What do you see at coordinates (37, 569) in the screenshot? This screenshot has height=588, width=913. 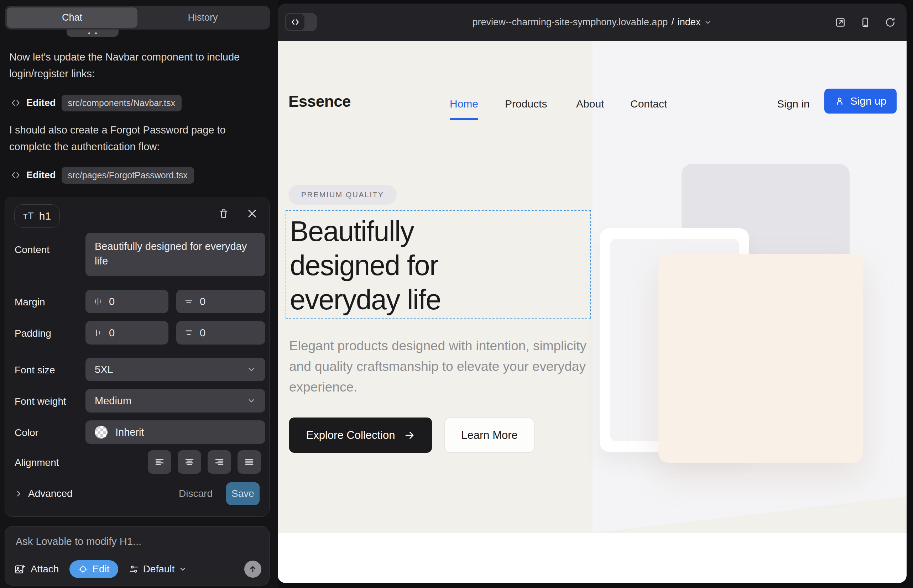 I see `attach-button: Attach` at bounding box center [37, 569].